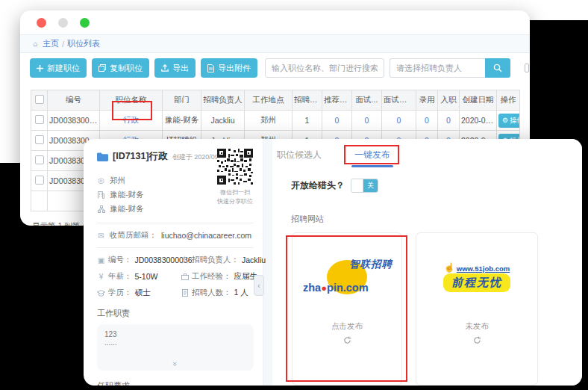 The image size is (588, 390). What do you see at coordinates (175, 342) in the screenshot?
I see `duties-line: ......` at bounding box center [175, 342].